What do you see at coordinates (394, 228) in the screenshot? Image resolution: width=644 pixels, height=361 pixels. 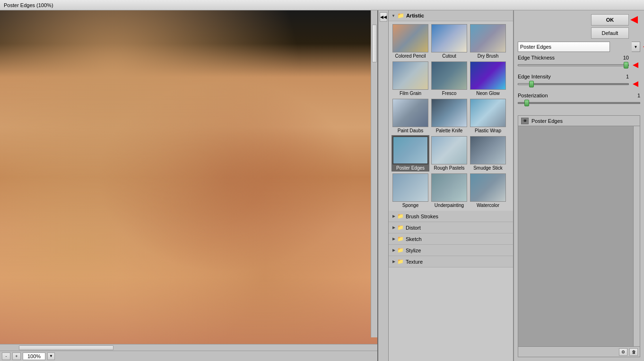 I see `distort-arrow-icon: ▶` at bounding box center [394, 228].